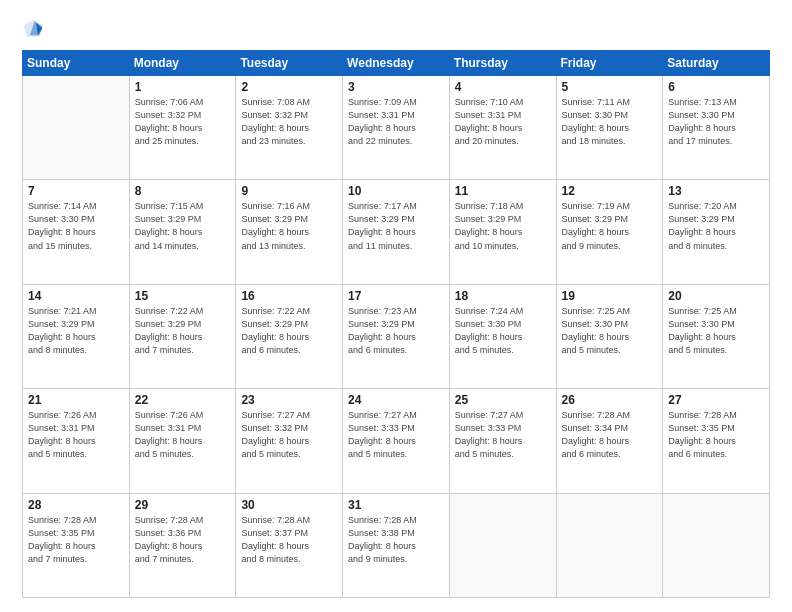  Describe the element at coordinates (289, 540) in the screenshot. I see `day-info: Sunrise: 7:28 AM Sunset: 3:37 PM Dayligh…` at that location.